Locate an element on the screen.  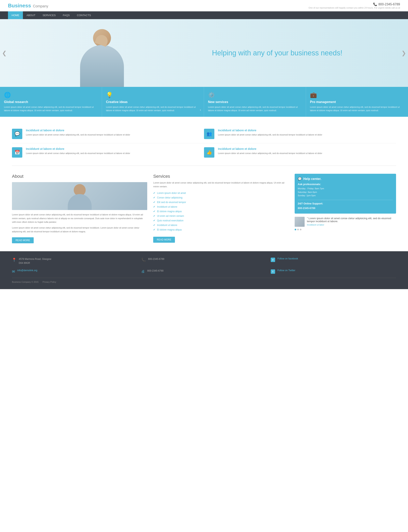
service-item-9: ✔ Et dolore magna aliqua is located at coordinates (221, 230).